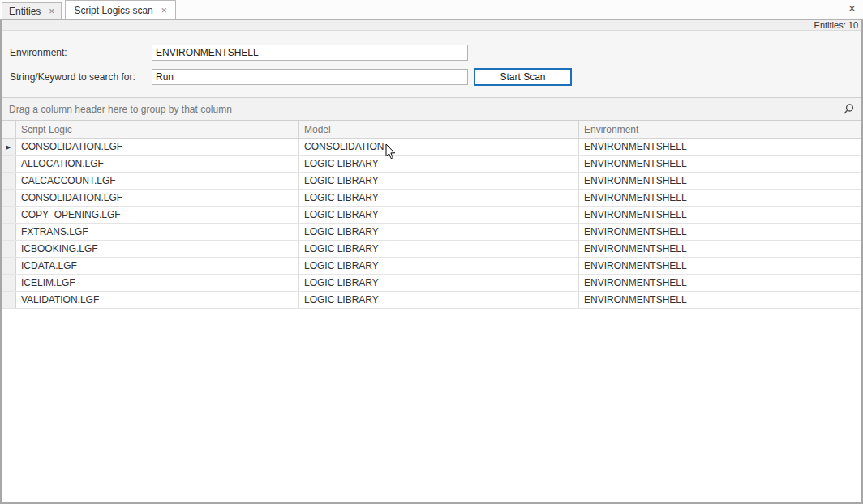 This screenshot has height=504, width=863. I want to click on group-by-panel: Drag a column header here to group by th…, so click(432, 109).